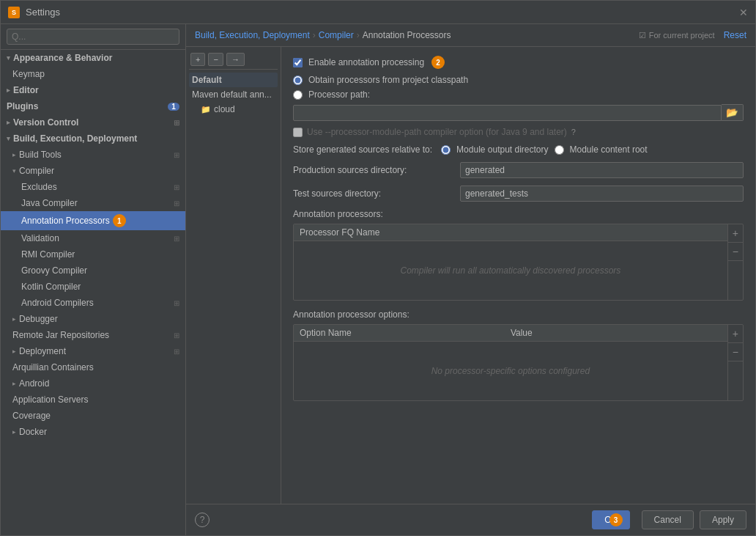 This screenshot has width=756, height=536. Describe the element at coordinates (374, 170) in the screenshot. I see `production-sources-label: Production sources directory:` at that location.